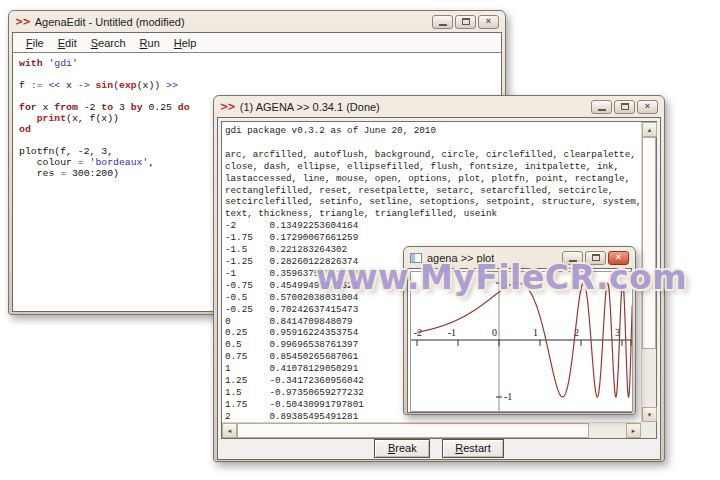 This screenshot has width=720, height=480. I want to click on console-title: (1) AGENA >> 0.34.1 (Done), so click(310, 107).